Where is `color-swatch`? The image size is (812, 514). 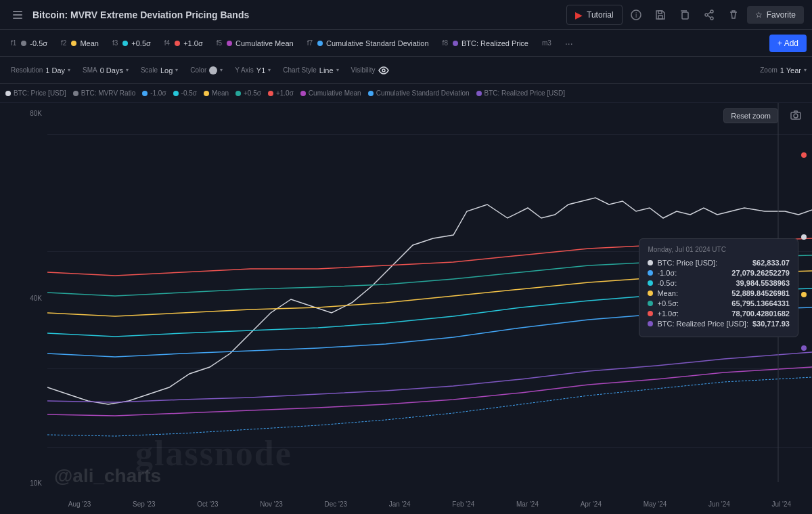 color-swatch is located at coordinates (213, 70).